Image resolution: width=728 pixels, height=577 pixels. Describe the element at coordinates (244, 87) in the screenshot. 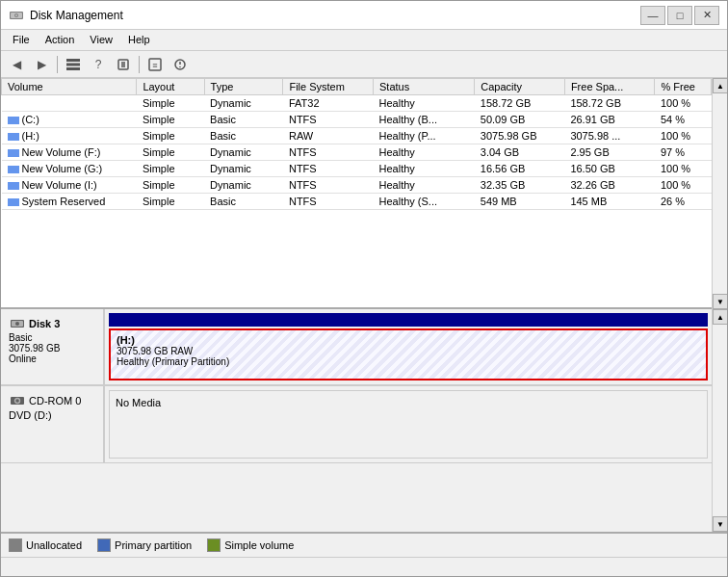

I see `col-type: Type` at that location.